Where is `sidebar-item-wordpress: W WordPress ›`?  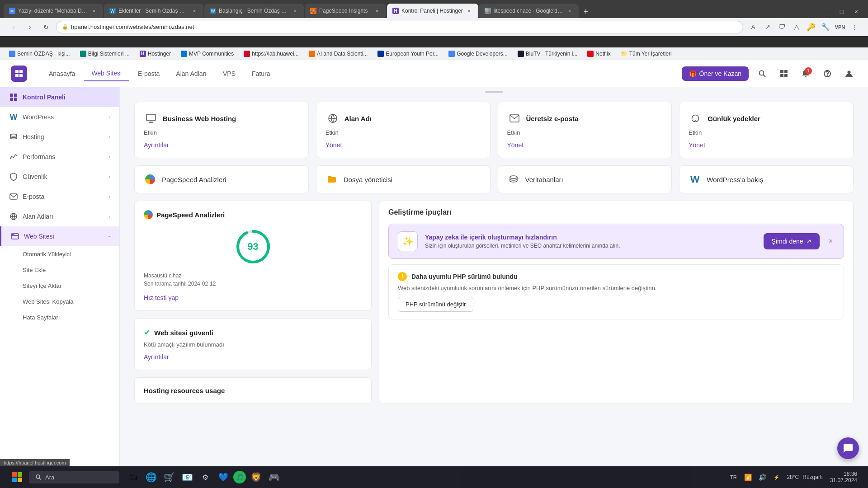 sidebar-item-wordpress: W WordPress › is located at coordinates (60, 117).